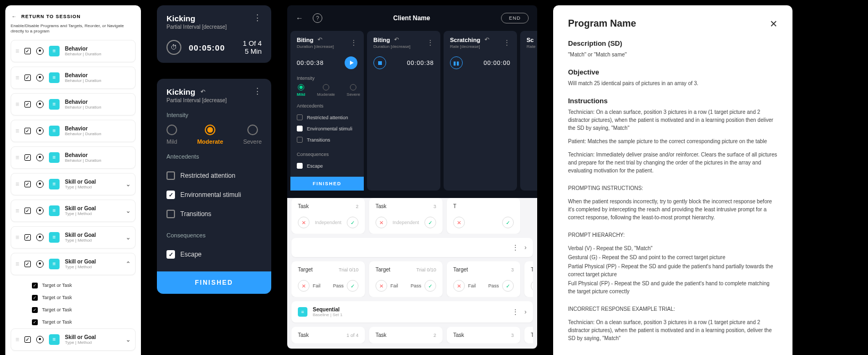 The image size is (868, 355). I want to click on stopwatch-button: ⏱, so click(174, 47).